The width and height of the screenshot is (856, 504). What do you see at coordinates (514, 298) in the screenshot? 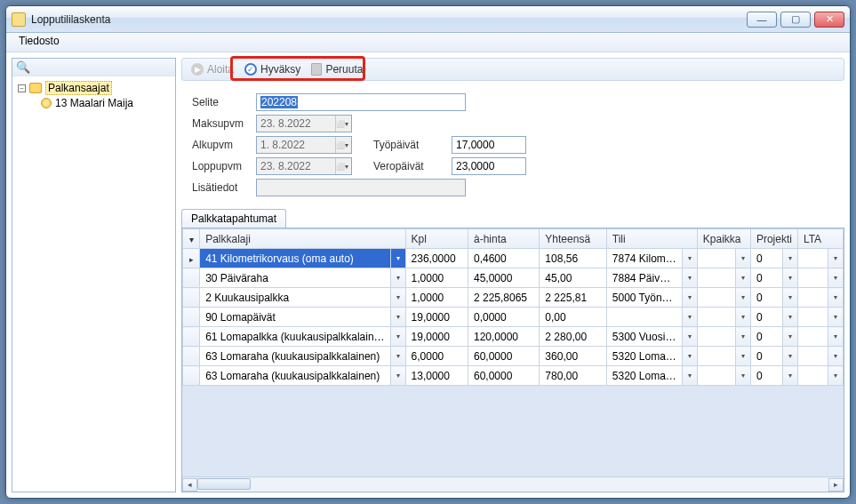
I see `table-row: 2 Kuukausipalkka▾1,00002 225,80652 225,8…` at bounding box center [514, 298].